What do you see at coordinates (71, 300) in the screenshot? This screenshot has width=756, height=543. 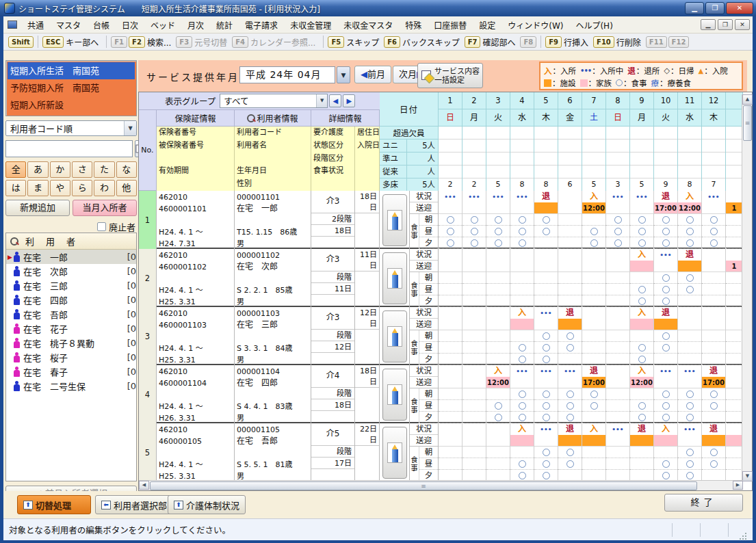 I see `user-list-item-3: 在宅 四郎[0` at bounding box center [71, 300].